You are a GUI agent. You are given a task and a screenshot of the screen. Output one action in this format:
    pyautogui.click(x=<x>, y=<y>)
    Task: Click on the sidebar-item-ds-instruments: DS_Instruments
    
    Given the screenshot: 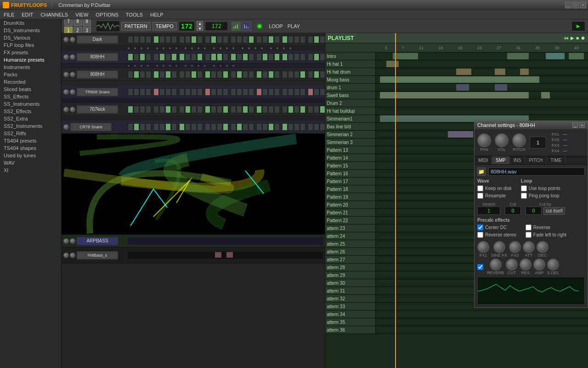 What is the action you would take?
    pyautogui.click(x=30, y=30)
    